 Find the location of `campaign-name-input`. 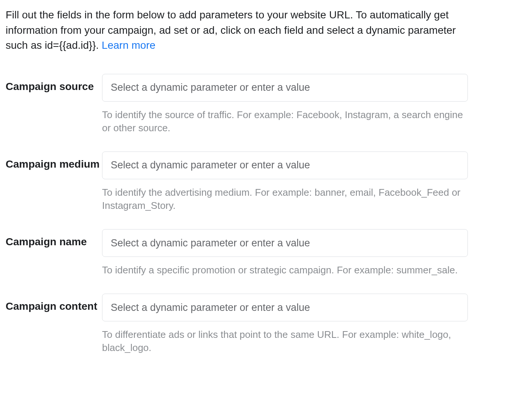

campaign-name-input is located at coordinates (285, 243).